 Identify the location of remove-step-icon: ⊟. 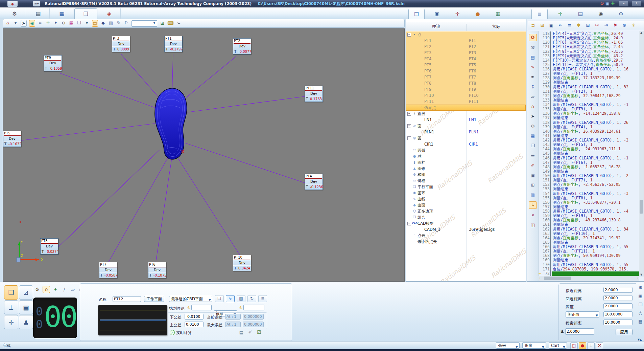
(588, 25).